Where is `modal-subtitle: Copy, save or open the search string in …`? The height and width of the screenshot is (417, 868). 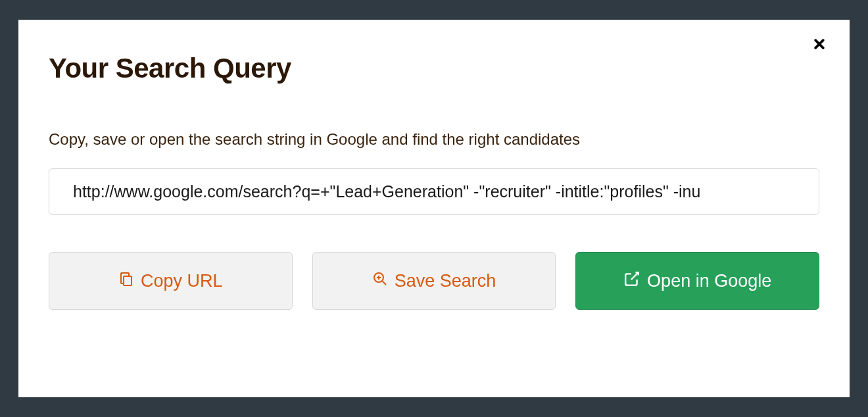
modal-subtitle: Copy, save or open the search string in … is located at coordinates (434, 139).